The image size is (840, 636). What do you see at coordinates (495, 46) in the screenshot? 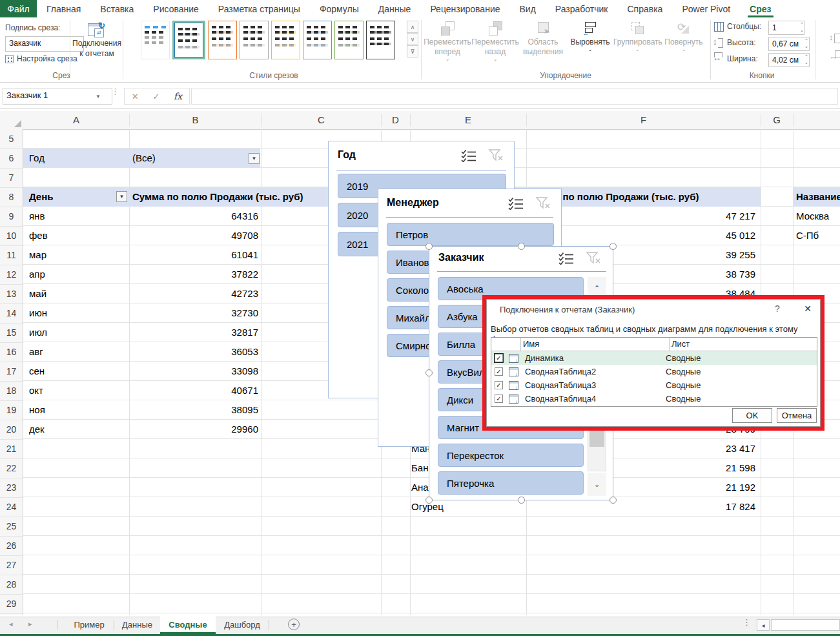
I see `send-backward-button: Переместить назад ⌄` at bounding box center [495, 46].